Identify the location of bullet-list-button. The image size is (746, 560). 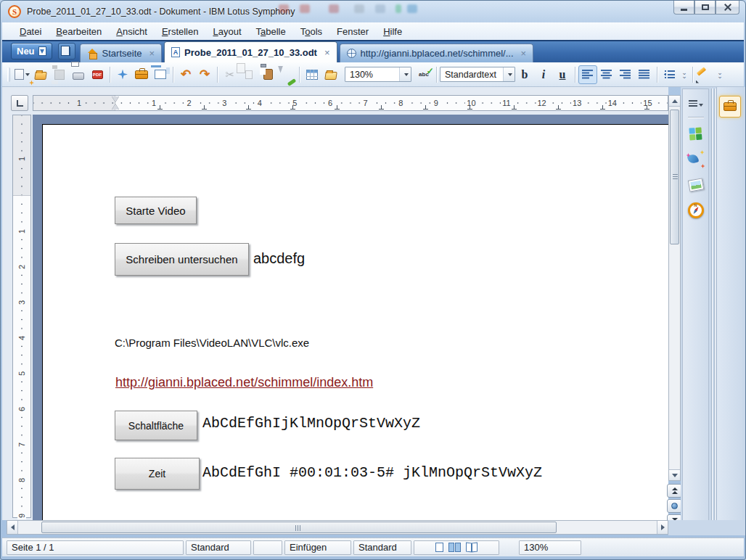
(670, 75).